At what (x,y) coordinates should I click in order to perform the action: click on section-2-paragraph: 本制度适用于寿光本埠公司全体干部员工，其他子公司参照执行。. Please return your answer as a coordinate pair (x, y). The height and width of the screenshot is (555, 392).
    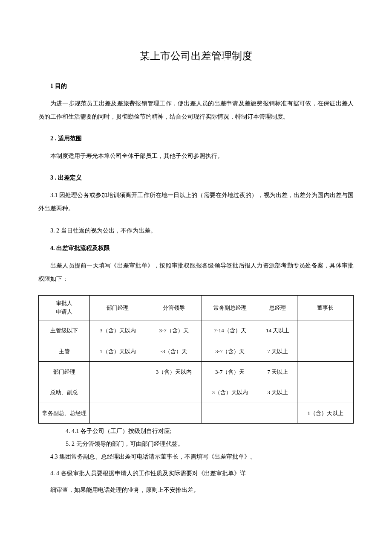
    Looking at the image, I should click on (196, 156).